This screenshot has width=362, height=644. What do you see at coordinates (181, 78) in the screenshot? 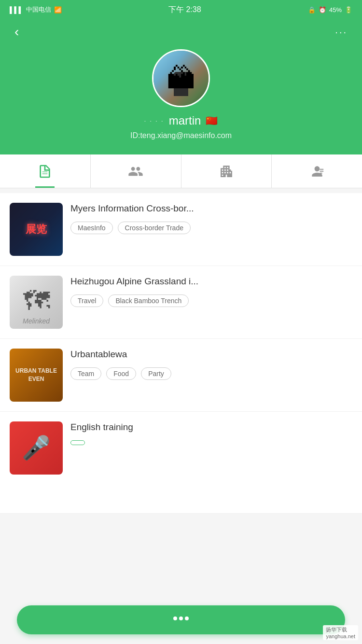
I see `avatar` at bounding box center [181, 78].